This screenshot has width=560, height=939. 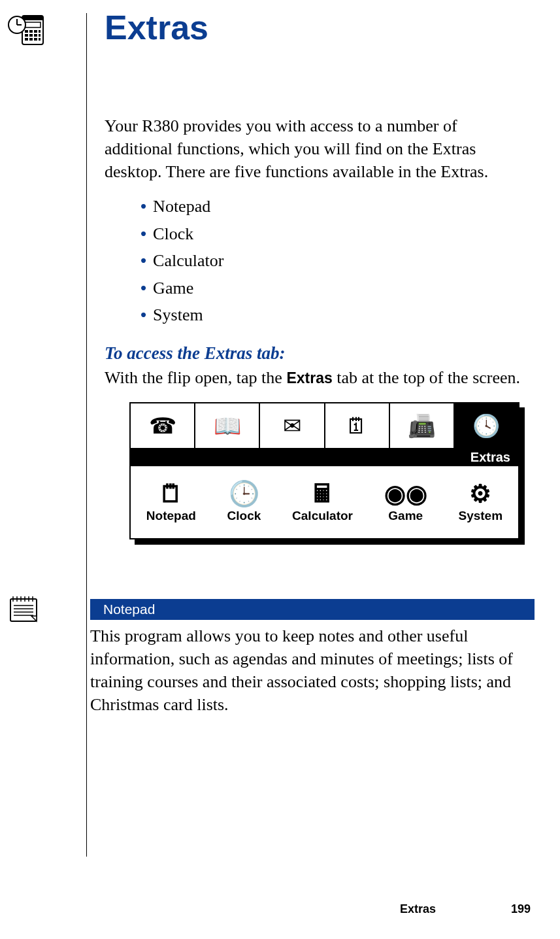 I want to click on subheading: To access the Extras tab:, so click(x=195, y=353).